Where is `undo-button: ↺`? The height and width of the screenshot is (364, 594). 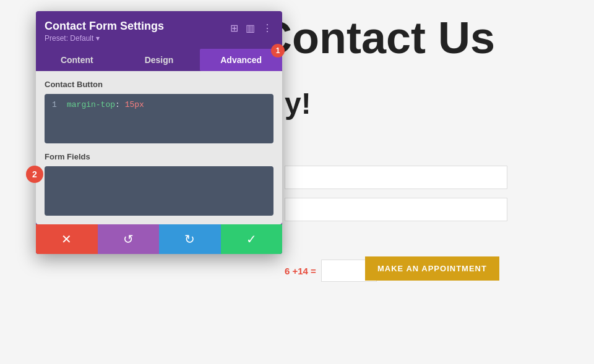
undo-button: ↺ is located at coordinates (129, 239).